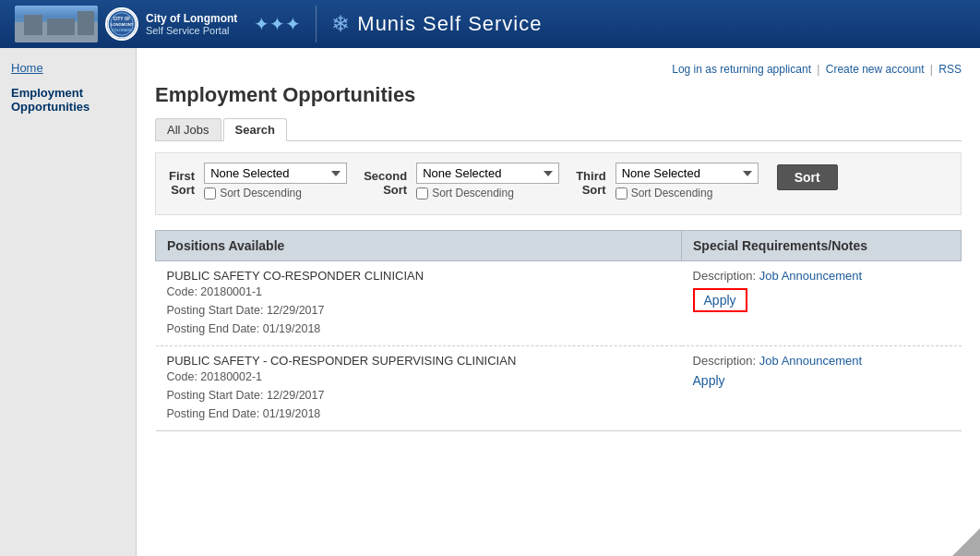 This screenshot has width=980, height=556. What do you see at coordinates (255, 129) in the screenshot?
I see `tab-search: Search` at bounding box center [255, 129].